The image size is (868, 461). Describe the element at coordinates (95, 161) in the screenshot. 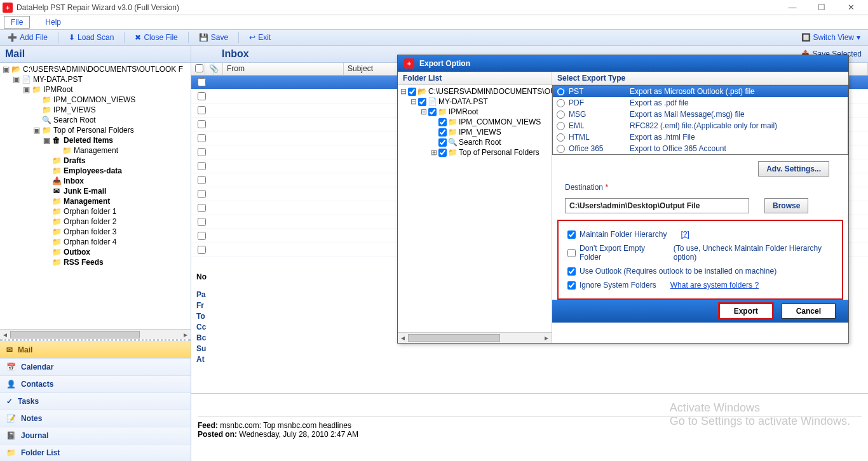

I see `tree-item: Drafts` at that location.